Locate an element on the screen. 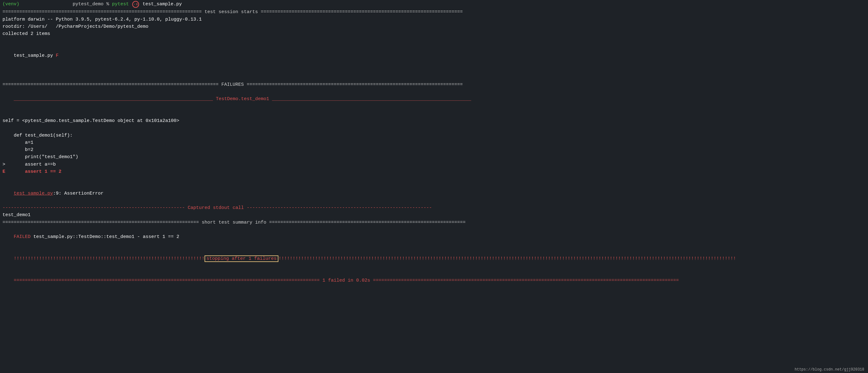  command-label: pytest is located at coordinates (120, 4).